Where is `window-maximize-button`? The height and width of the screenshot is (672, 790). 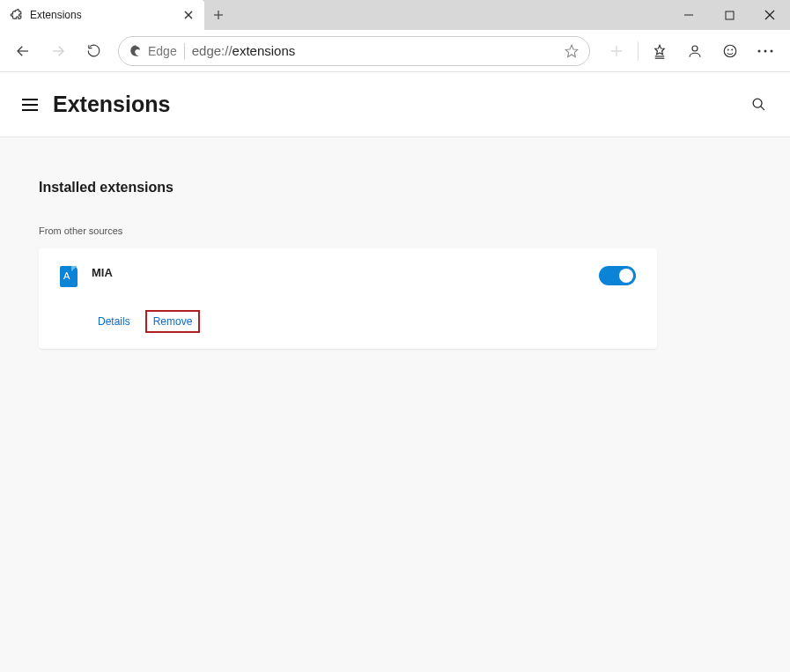 window-maximize-button is located at coordinates (729, 15).